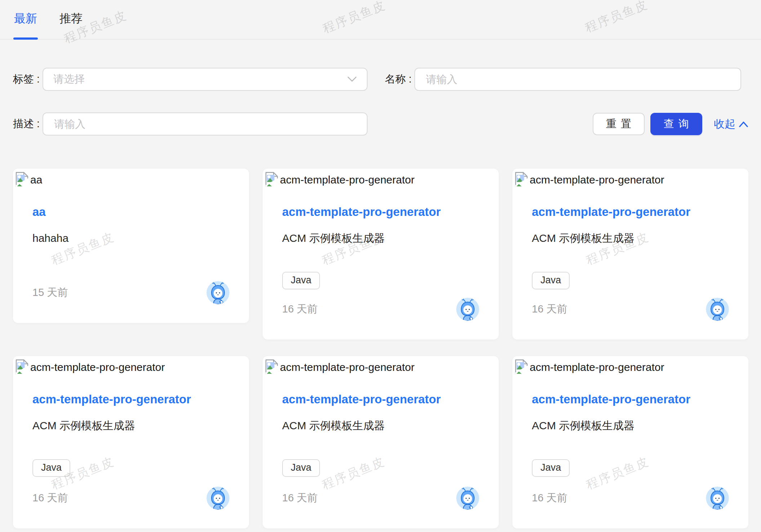 This screenshot has width=761, height=532. I want to click on tabs-bar: 最新 推荐, so click(380, 20).